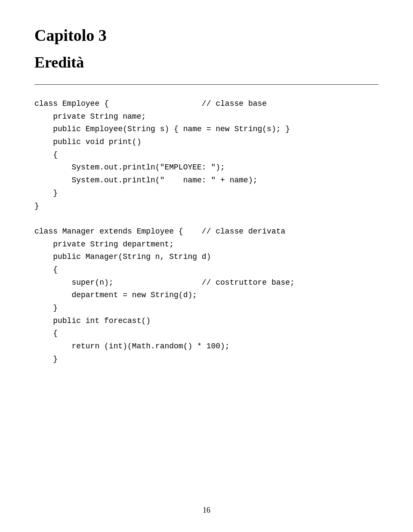 Image resolution: width=413 pixels, height=532 pixels. What do you see at coordinates (206, 84) in the screenshot?
I see `divider` at bounding box center [206, 84].